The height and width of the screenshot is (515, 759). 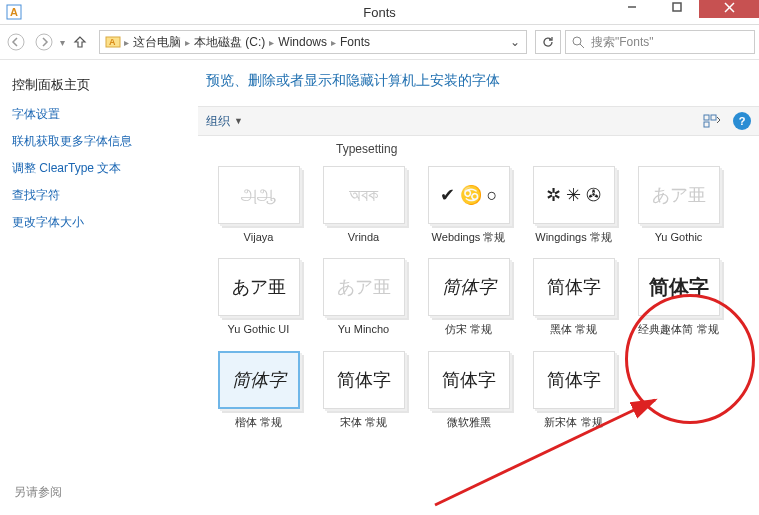 What do you see at coordinates (364, 208) in the screenshot?
I see `font-tile-vrinda: অবক Vrinda` at bounding box center [364, 208].